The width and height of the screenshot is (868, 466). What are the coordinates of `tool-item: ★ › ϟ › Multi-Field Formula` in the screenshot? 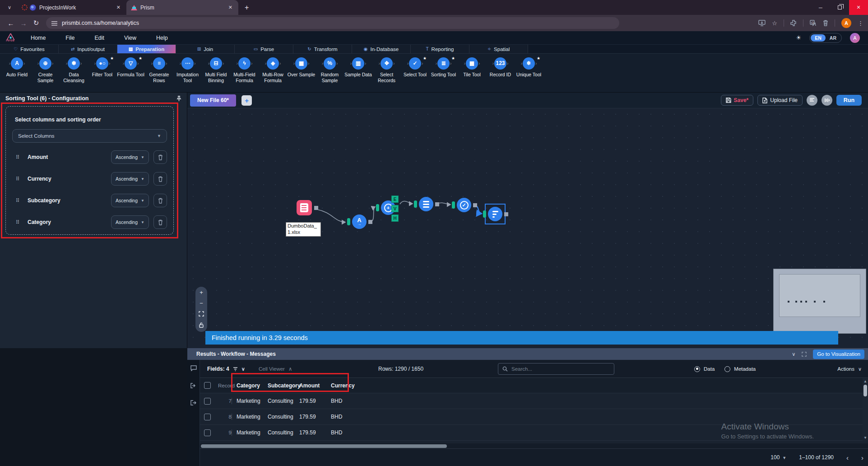 It's located at (245, 74).